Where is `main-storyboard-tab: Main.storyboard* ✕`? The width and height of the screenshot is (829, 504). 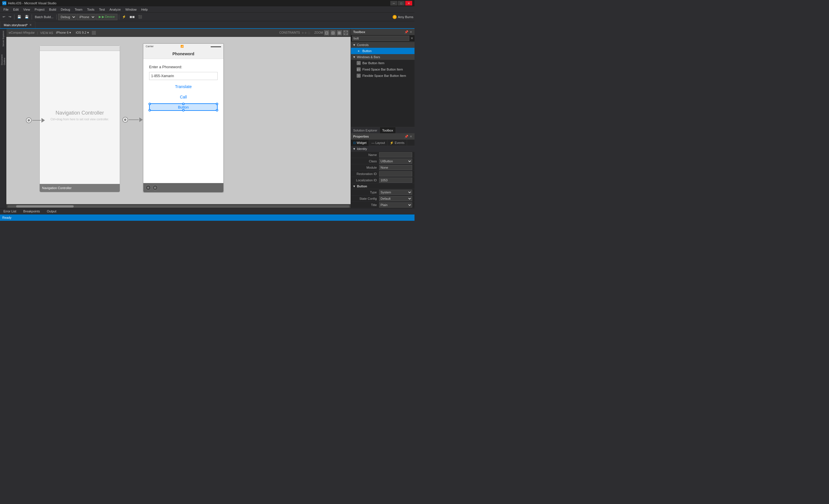 main-storyboard-tab: Main.storyboard* ✕ is located at coordinates (17, 25).